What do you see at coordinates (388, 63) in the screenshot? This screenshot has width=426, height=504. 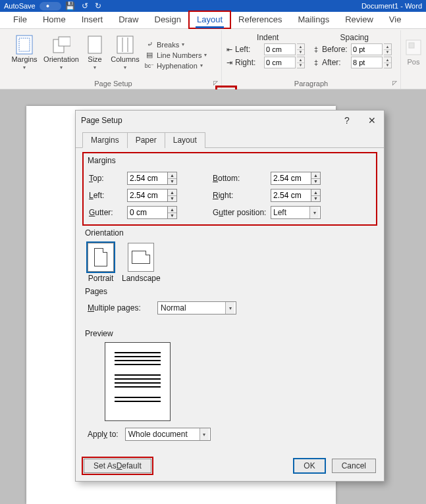 I see `spacing-after-spinner: ▲▼` at bounding box center [388, 63].